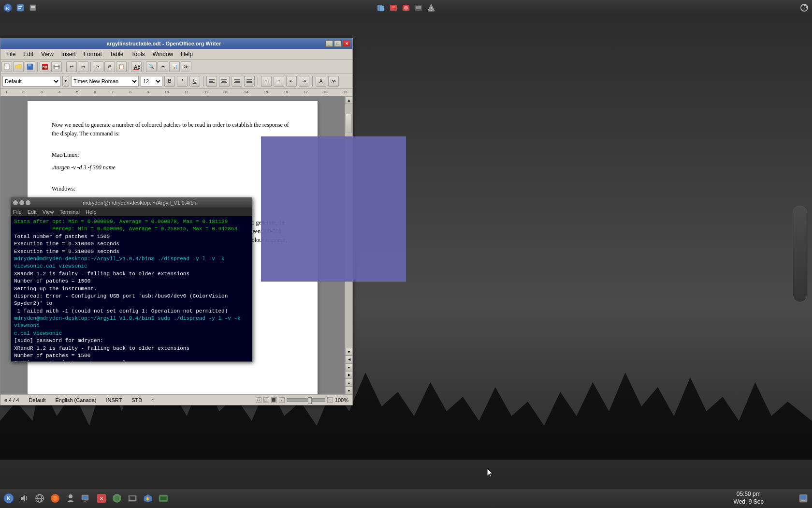 The image size is (812, 508). Describe the element at coordinates (174, 67) in the screenshot. I see `chart-btn: 📊` at that location.